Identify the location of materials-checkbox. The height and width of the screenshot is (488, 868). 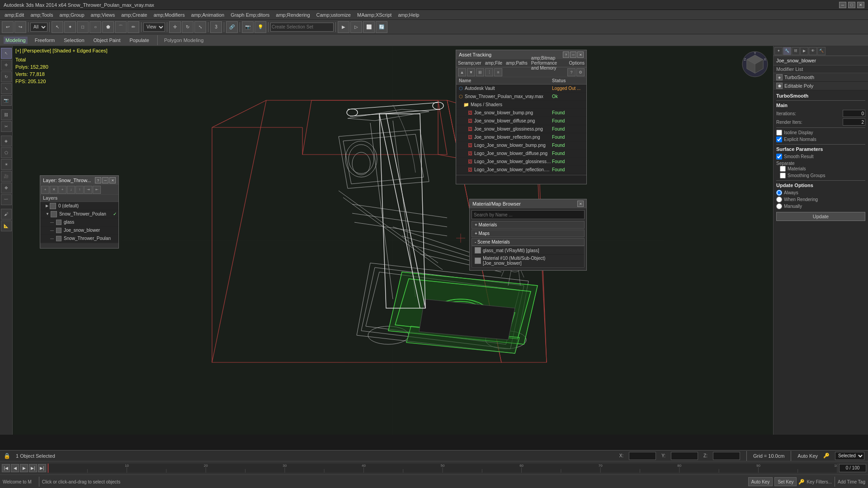
(783, 169).